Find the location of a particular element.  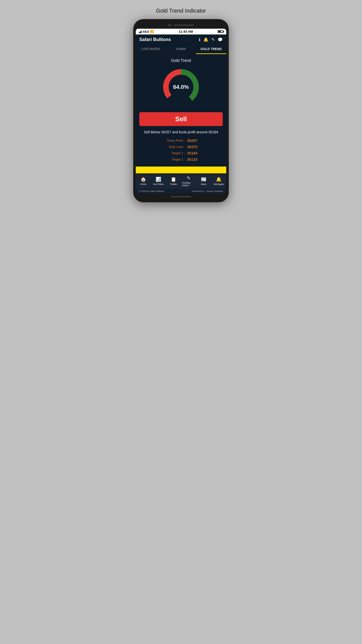

nav-item-home: 🏠 Home is located at coordinates (143, 181).